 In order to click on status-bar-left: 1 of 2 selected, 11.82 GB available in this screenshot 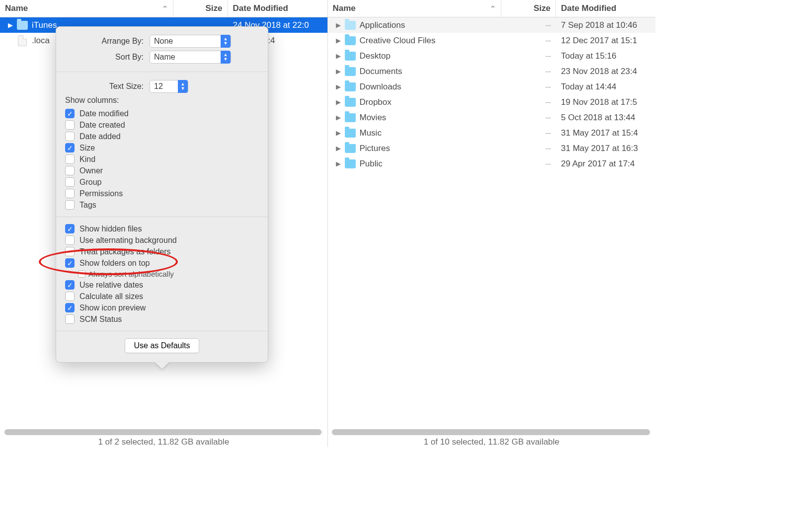, I will do `click(164, 439)`.